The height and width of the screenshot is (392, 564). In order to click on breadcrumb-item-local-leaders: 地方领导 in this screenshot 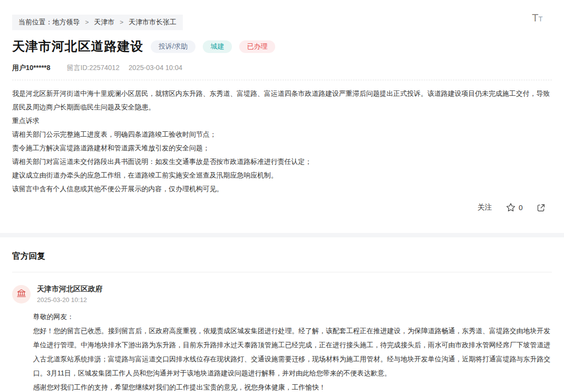, I will do `click(66, 22)`.